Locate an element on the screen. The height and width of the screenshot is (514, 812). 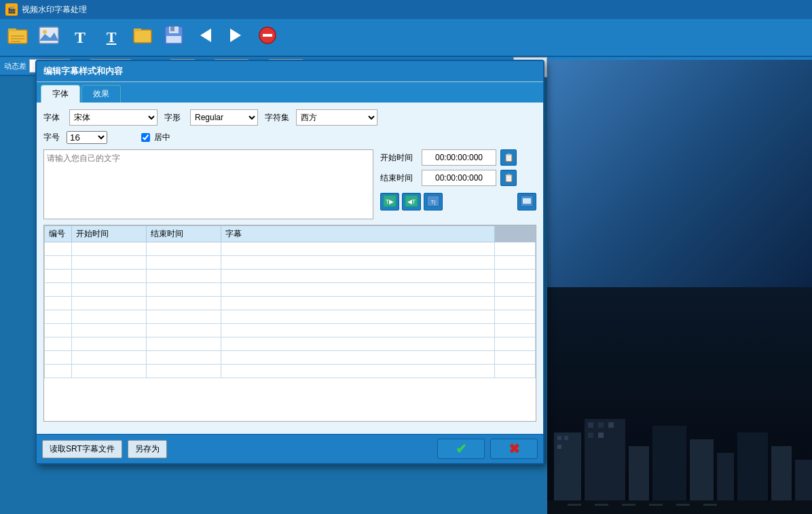
save-icon is located at coordinates (174, 37).